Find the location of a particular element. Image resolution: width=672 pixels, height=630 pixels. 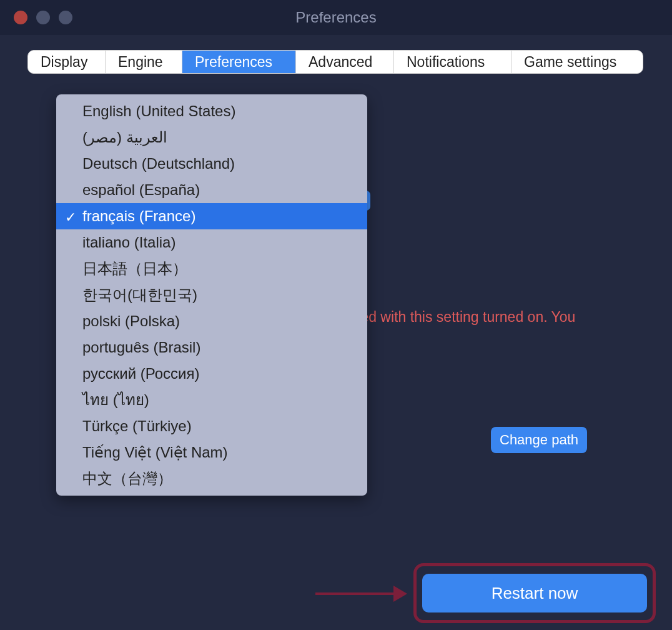

preferences-tabs: Display Engine Preferences Advanced Noti… is located at coordinates (335, 62).